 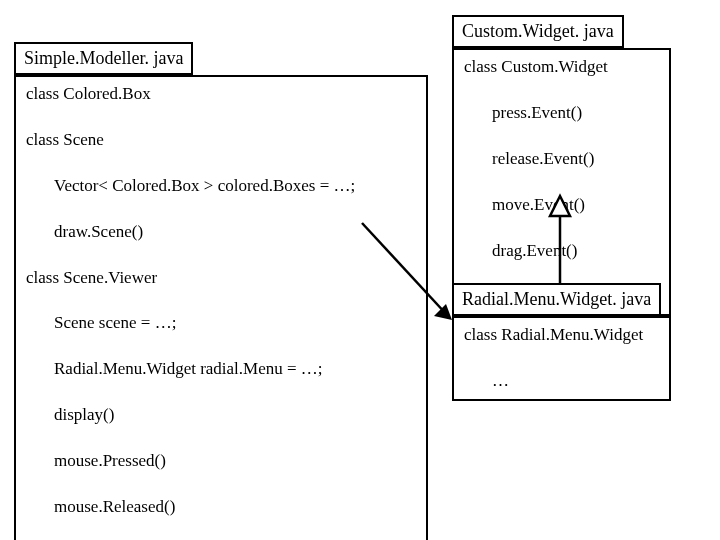 I want to click on code-line: class Custom.Widget, so click(x=562, y=68).